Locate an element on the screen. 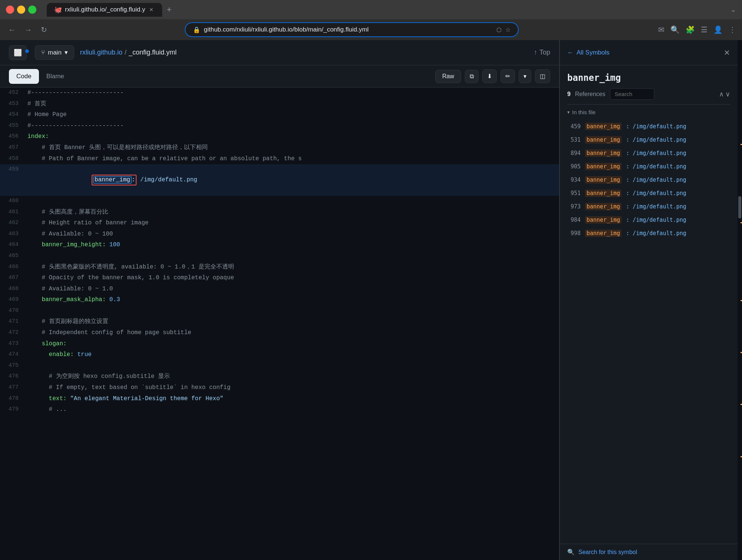  list-item: 973 banner_img : /img/default.png is located at coordinates (649, 207).